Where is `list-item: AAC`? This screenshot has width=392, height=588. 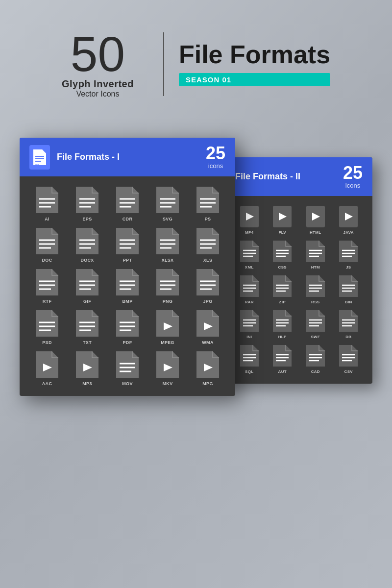 list-item: AAC is located at coordinates (47, 368).